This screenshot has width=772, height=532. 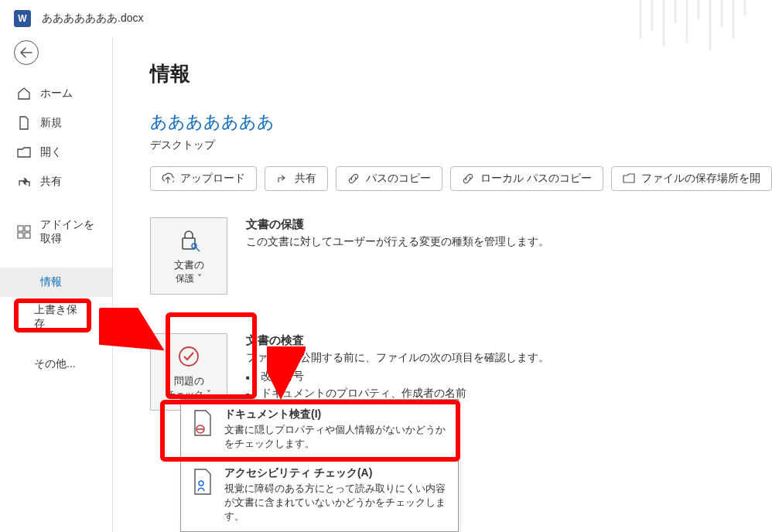 I want to click on doc-accessibility-icon, so click(x=203, y=482).